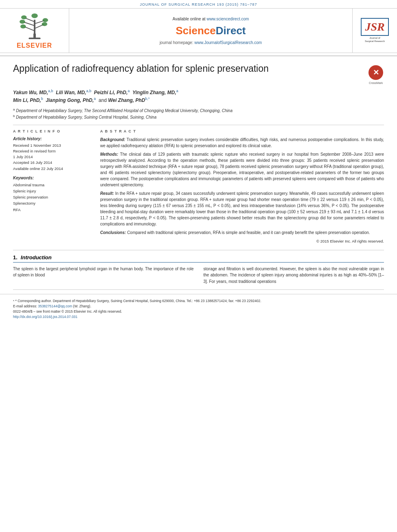 This screenshot has height=532, width=397. I want to click on affil-b-text: Department of Hepatobiliary Surgery, Sui…, so click(86, 117).